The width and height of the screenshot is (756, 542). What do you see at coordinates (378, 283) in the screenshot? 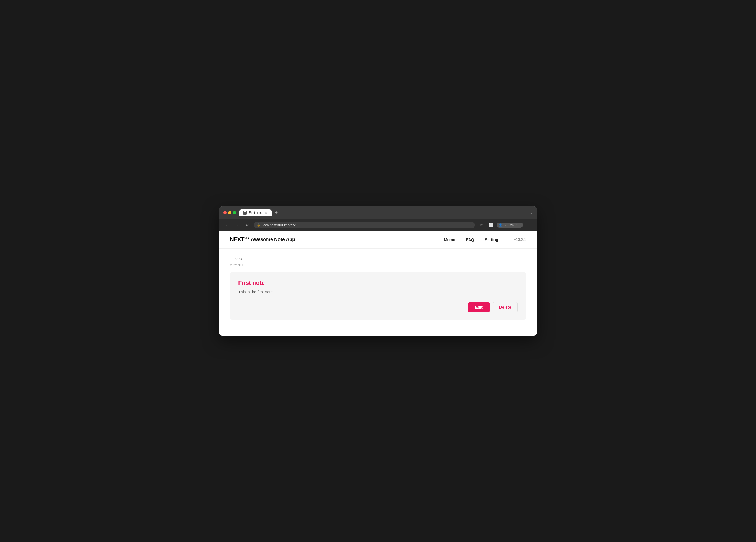
I see `note-title: First note` at bounding box center [378, 283].